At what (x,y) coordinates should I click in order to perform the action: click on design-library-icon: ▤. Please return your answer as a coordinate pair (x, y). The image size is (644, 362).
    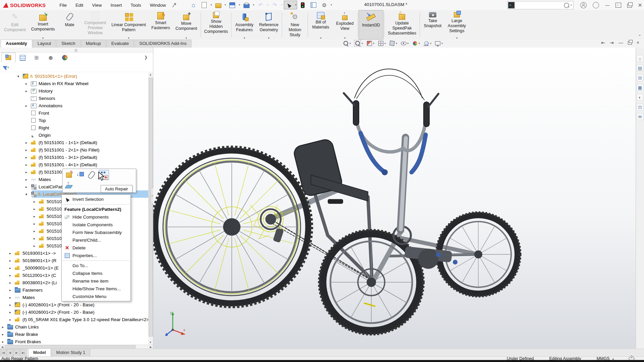
    Looking at the image, I should click on (640, 68).